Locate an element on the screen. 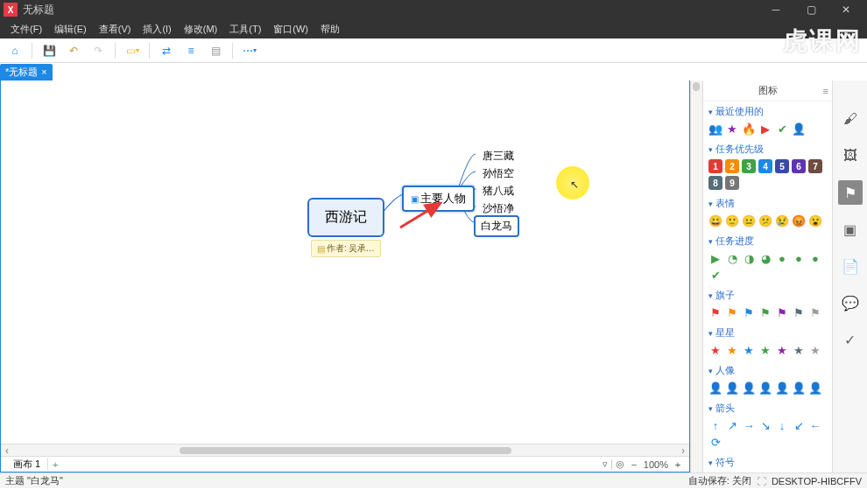 This screenshot has height=504, width=867. task-icon: ✓ is located at coordinates (850, 340).